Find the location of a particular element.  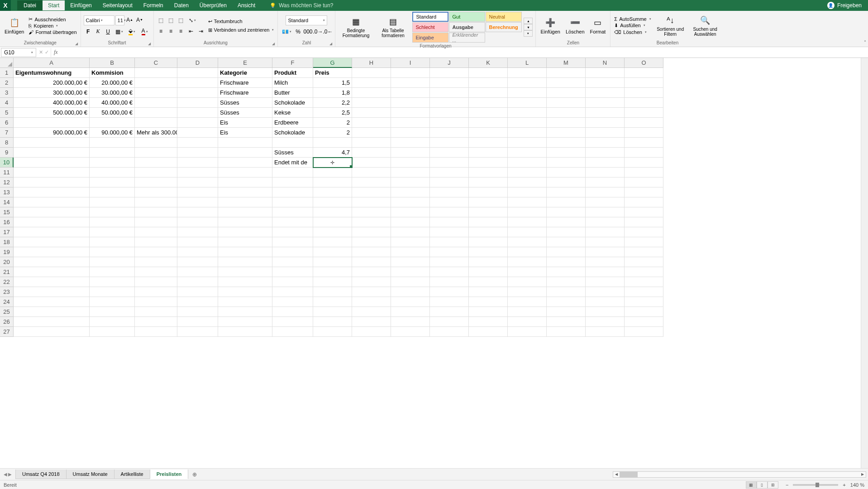

cell-O2 is located at coordinates (644, 83).